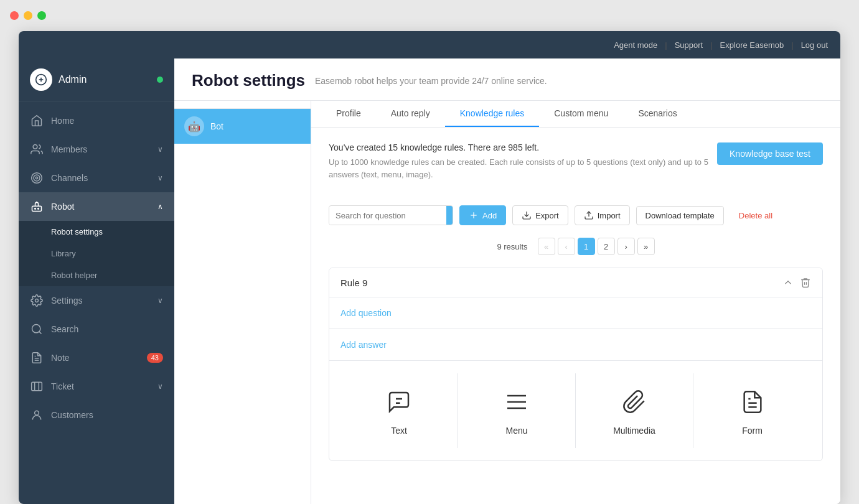 The height and width of the screenshot is (504, 859). What do you see at coordinates (449, 215) in the screenshot?
I see `search-button` at bounding box center [449, 215].